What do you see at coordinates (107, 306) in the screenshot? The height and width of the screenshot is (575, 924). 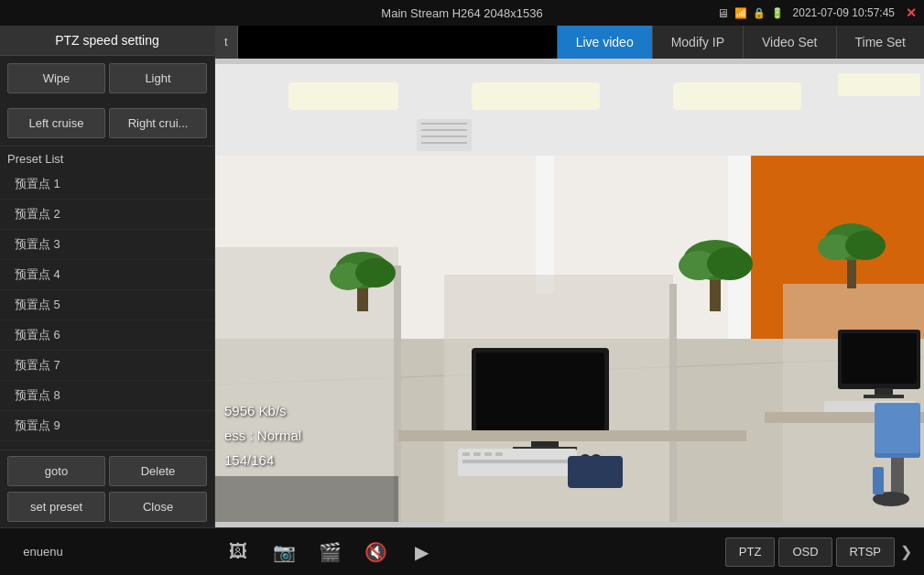 I see `preset-item-5: 预置点 5` at bounding box center [107, 306].